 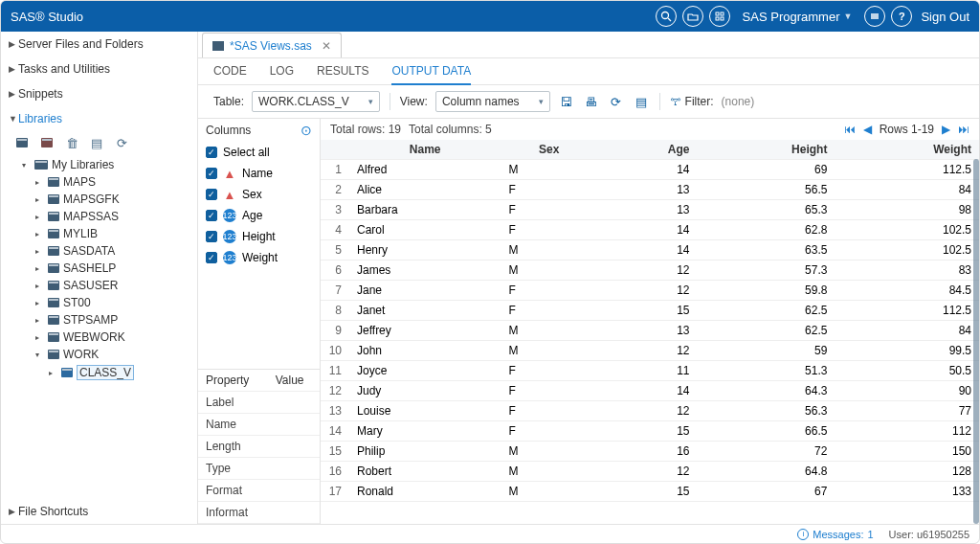 What do you see at coordinates (650, 372) in the screenshot?
I see `table-row: 11JoyceF1151.350.5` at bounding box center [650, 372].